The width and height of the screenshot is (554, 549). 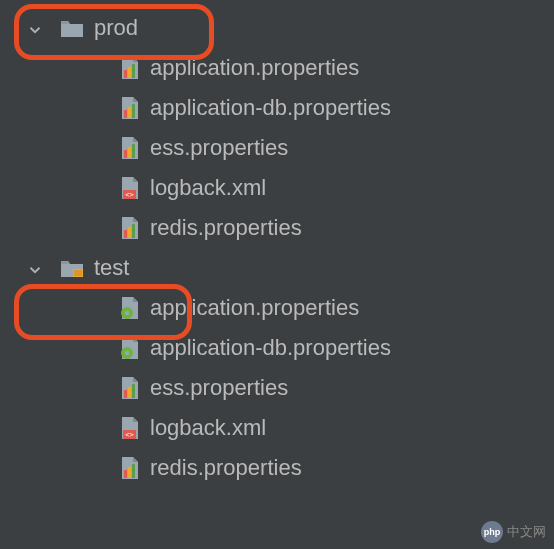 What do you see at coordinates (72, 268) in the screenshot?
I see `folder-resource-icon` at bounding box center [72, 268].